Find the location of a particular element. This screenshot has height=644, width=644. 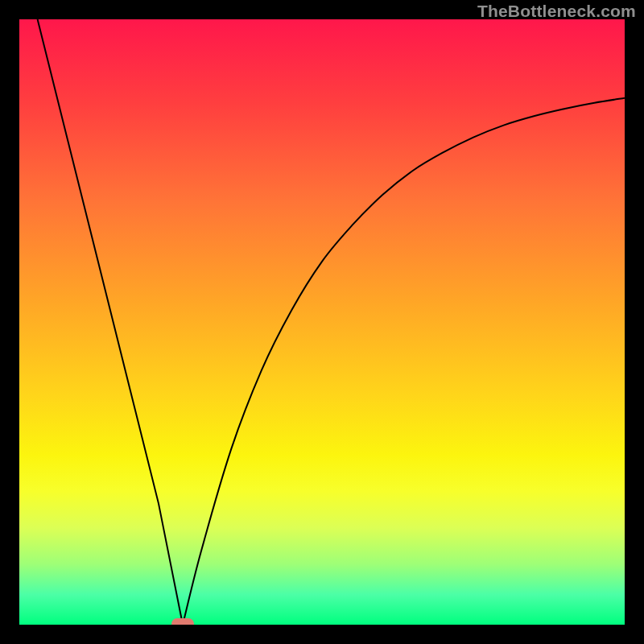

watermark-text: TheBottleneck.com is located at coordinates (557, 11).